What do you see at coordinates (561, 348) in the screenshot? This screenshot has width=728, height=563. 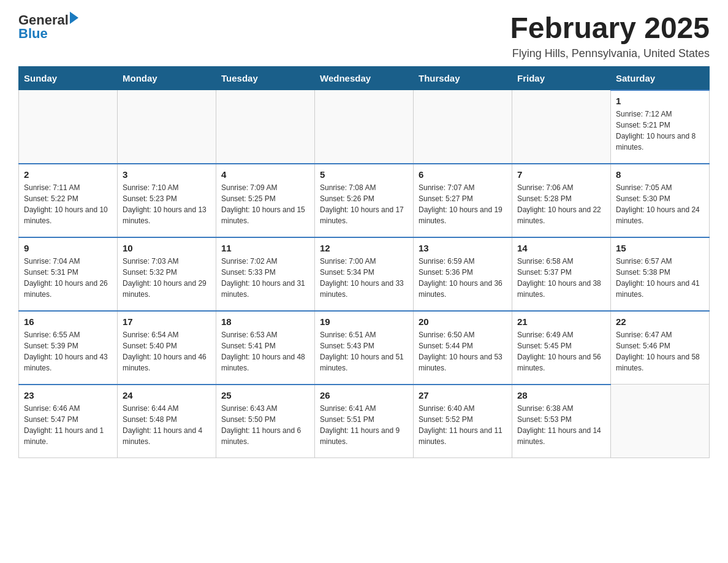 I see `calendar-day-cell: 21Sunrise: 6:49 AMSunset: 5:45 PMDayligh…` at bounding box center [561, 348].